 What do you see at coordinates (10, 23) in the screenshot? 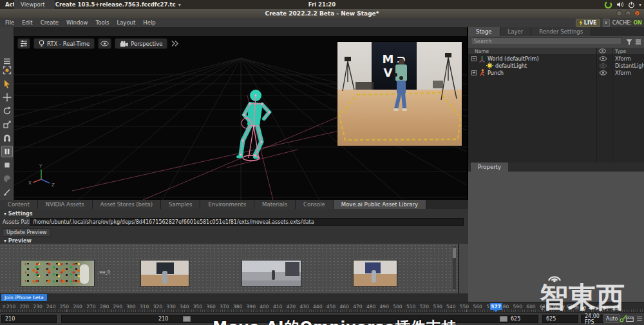
I see `menu-file: File` at bounding box center [10, 23].